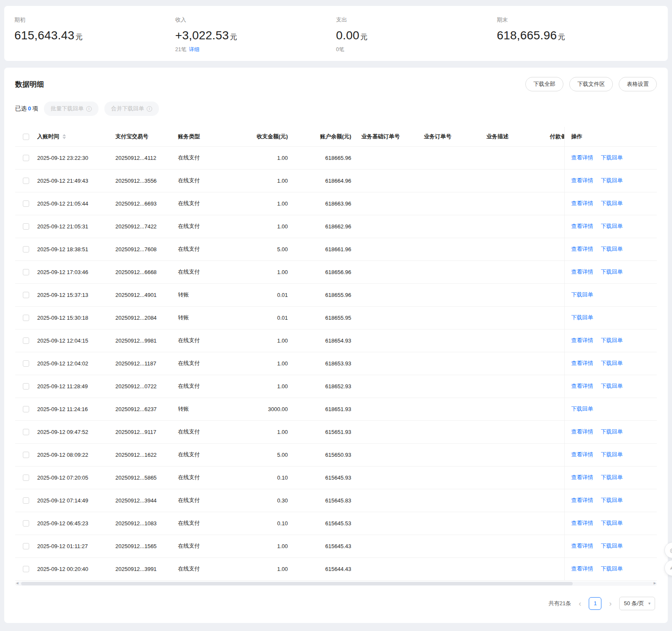 The image size is (672, 631). What do you see at coordinates (638, 84) in the screenshot?
I see `table-settings-button: 表格设置` at bounding box center [638, 84].